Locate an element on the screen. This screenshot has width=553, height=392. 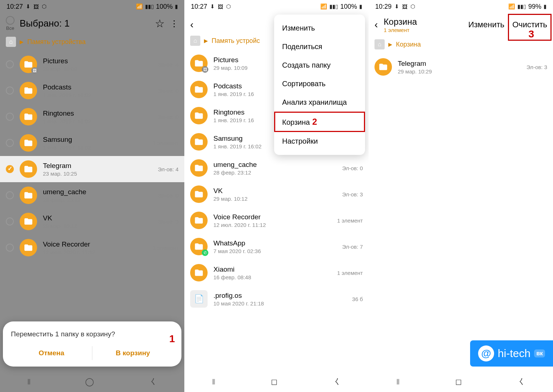
annotation-2: 2 is located at coordinates (313, 121).